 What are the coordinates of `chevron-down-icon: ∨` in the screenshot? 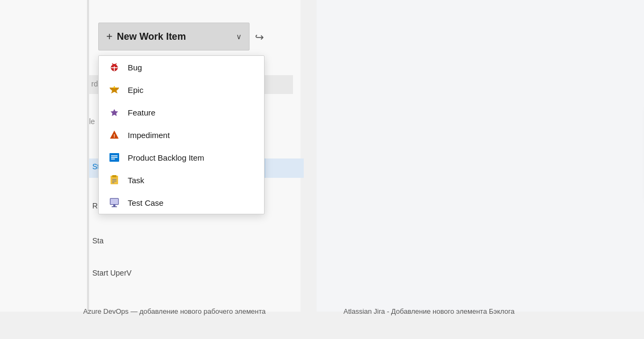 It's located at (239, 37).